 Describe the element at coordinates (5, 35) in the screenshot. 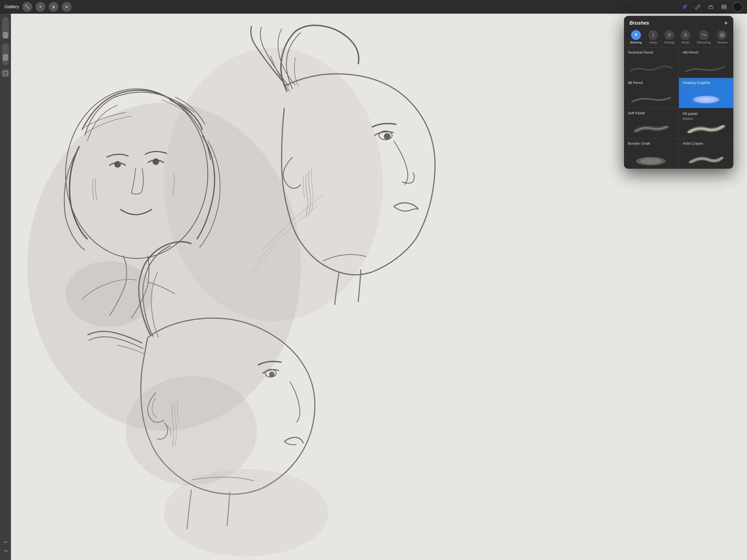

I see `opacity-slider-thumb` at that location.